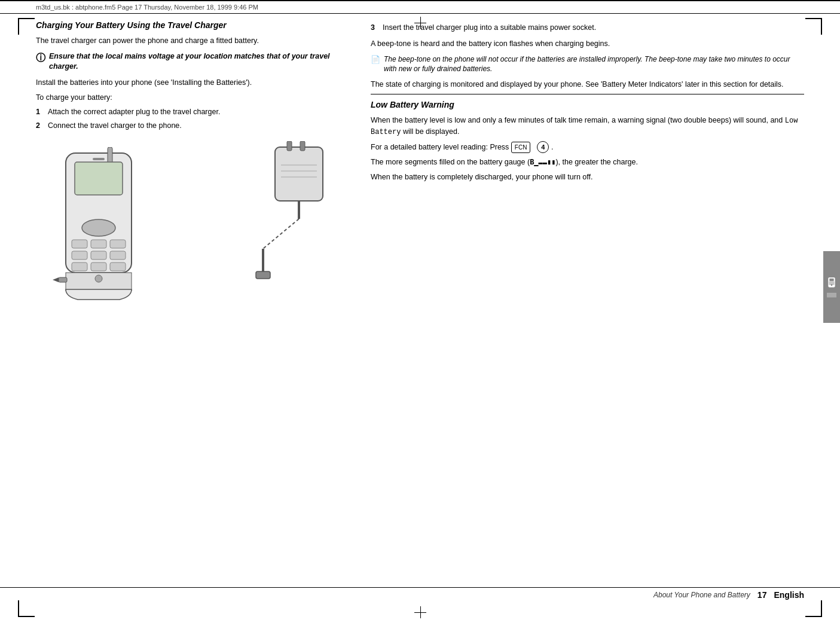 This screenshot has height=635, width=840. Describe the element at coordinates (832, 287) in the screenshot. I see `sidebar-tab` at that location.